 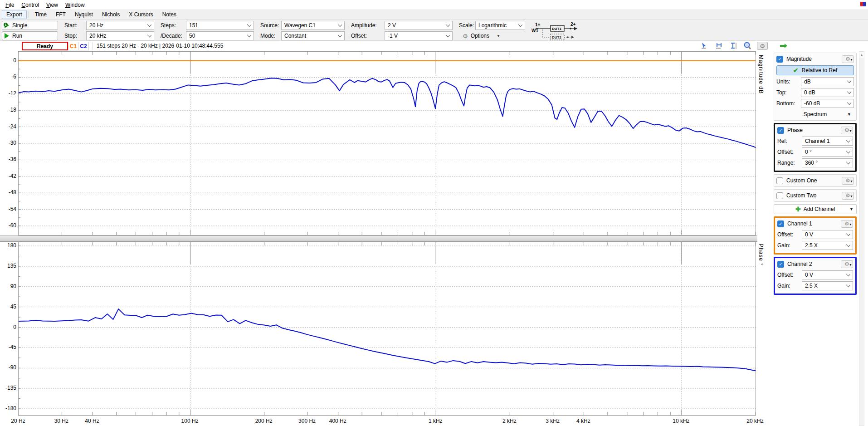 I want to click on channel-1-gain-select: 2.5 X, so click(x=827, y=245).